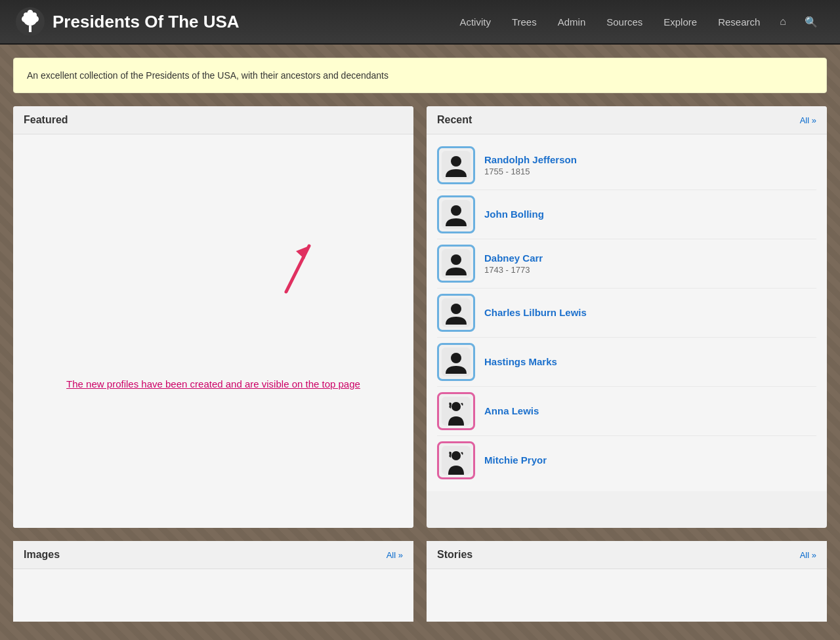 The image size is (840, 640). Describe the element at coordinates (213, 384) in the screenshot. I see `featured-link: The new profiles have been created and a…` at that location.